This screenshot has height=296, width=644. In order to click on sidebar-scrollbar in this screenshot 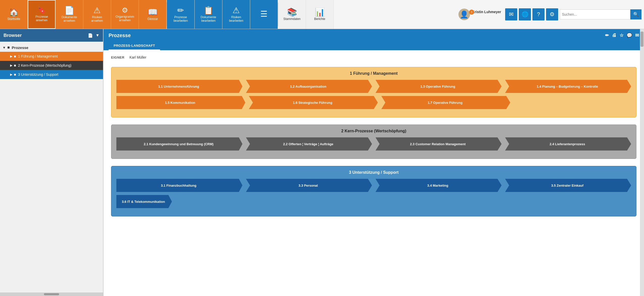, I will do `click(51, 294)`.